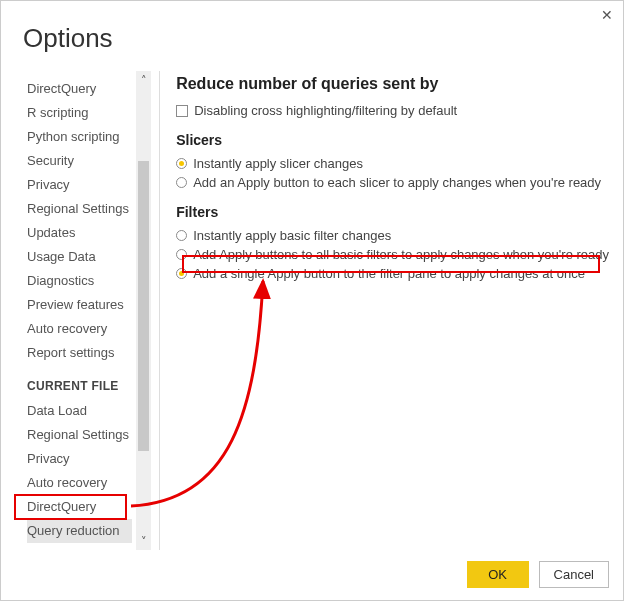  What do you see at coordinates (80, 382) in the screenshot?
I see `sidebar-section-current-file: CURRENT FILE` at bounding box center [80, 382].